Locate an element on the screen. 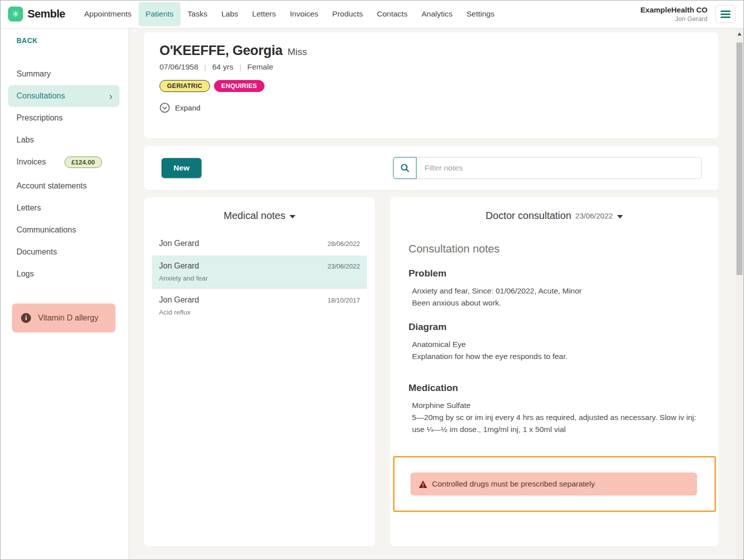 This screenshot has height=560, width=744. hamburger-menu-button is located at coordinates (726, 14).